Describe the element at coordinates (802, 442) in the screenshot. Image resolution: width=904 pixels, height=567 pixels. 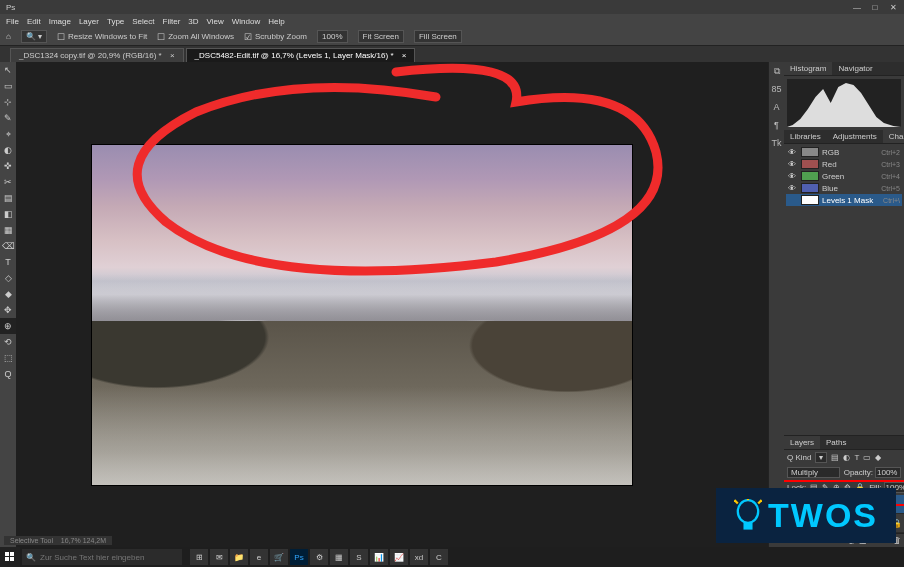
I see `tab-layers: Layers` at that location.